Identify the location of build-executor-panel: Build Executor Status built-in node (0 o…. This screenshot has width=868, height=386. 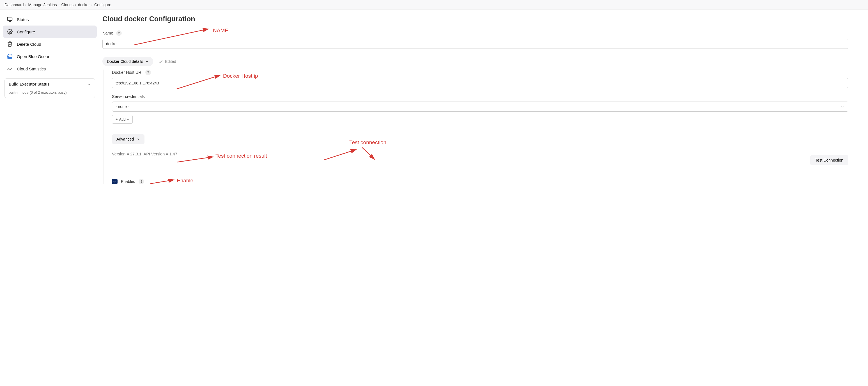
(50, 88).